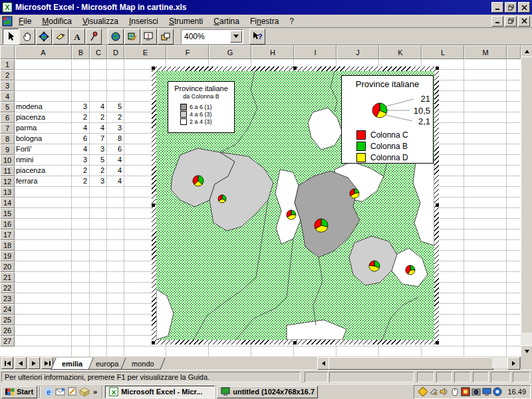 The height and width of the screenshot is (399, 532). Describe the element at coordinates (97, 171) in the screenshot. I see `cell-C11: 2` at that location.